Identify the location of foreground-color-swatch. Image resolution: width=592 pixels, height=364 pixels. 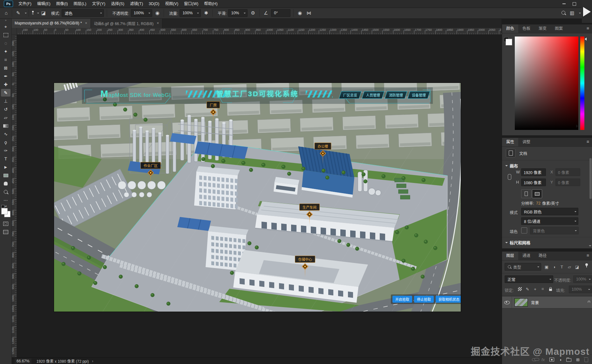
(4, 211).